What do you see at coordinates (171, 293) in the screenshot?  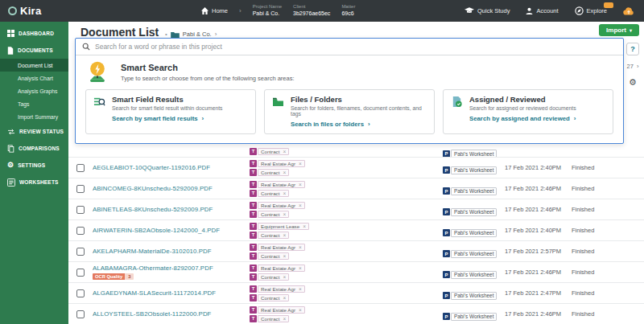 I see `document-link: ALGAEDYNAM-SLASecurit-11172014.PDF` at bounding box center [171, 293].